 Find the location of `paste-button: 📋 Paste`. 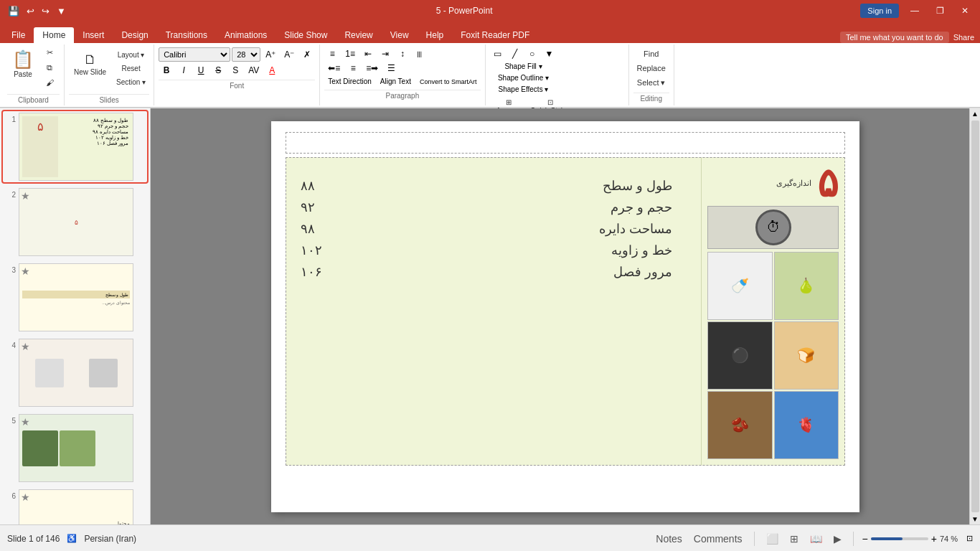

paste-button: 📋 Paste is located at coordinates (23, 64).